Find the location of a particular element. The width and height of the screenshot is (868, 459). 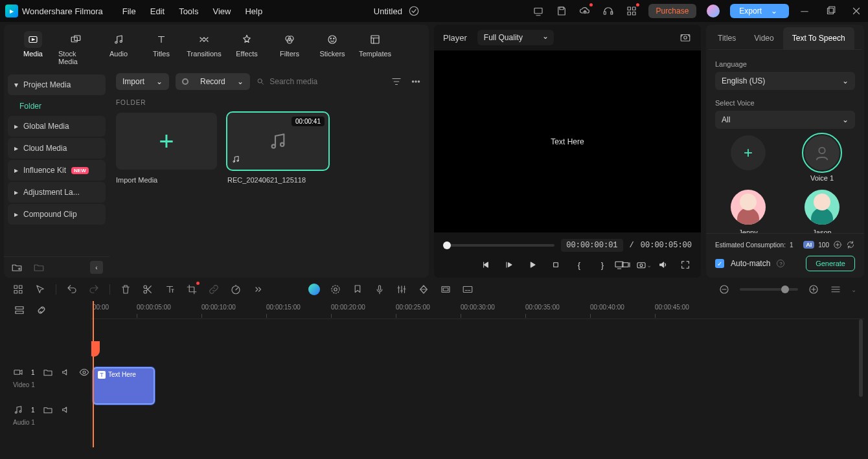

zoom-slider is located at coordinates (769, 289).